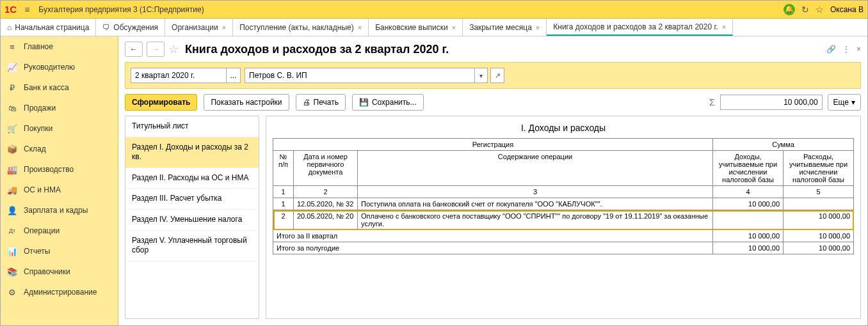  What do you see at coordinates (748, 169) in the screenshot?
I see `header-income: Доходы, учитываемые при исчислении налог…` at bounding box center [748, 169].